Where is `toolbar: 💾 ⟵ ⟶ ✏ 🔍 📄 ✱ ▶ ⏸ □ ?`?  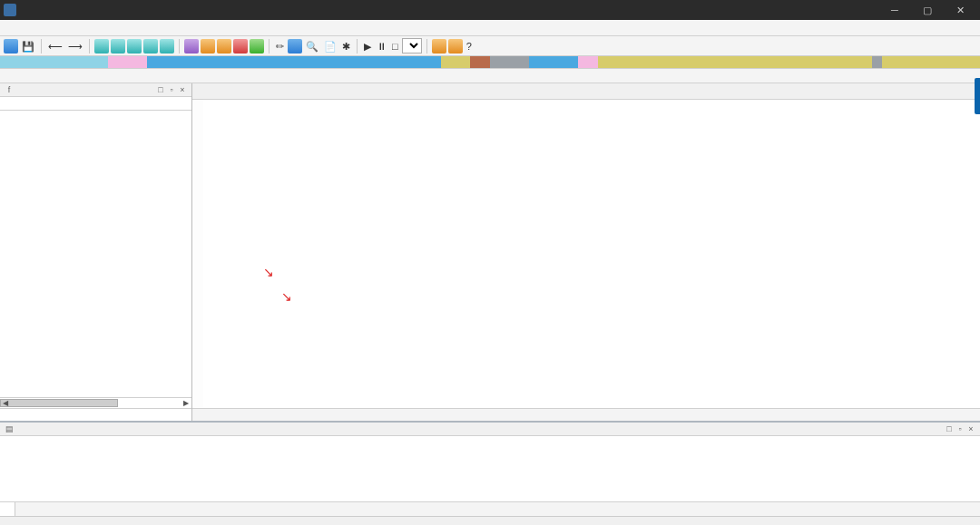
toolbar: 💾 ⟵ ⟶ ✏ 🔍 📄 ✱ ▶ ⏸ □ ? is located at coordinates (490, 46).